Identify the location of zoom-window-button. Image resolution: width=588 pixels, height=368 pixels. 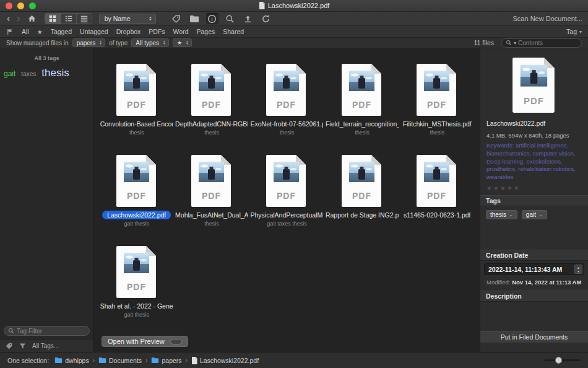
(32, 6).